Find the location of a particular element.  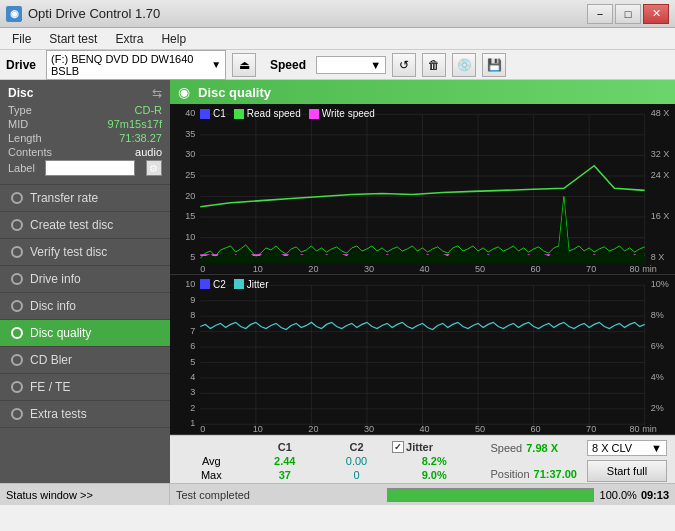

sidebar-nav: Transfer rate Create test disc Verify te… is located at coordinates (85, 334).